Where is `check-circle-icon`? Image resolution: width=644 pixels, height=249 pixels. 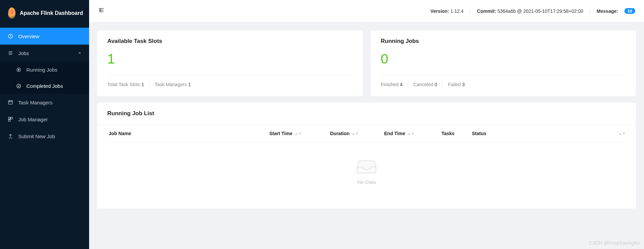 check-circle-icon is located at coordinates (19, 86).